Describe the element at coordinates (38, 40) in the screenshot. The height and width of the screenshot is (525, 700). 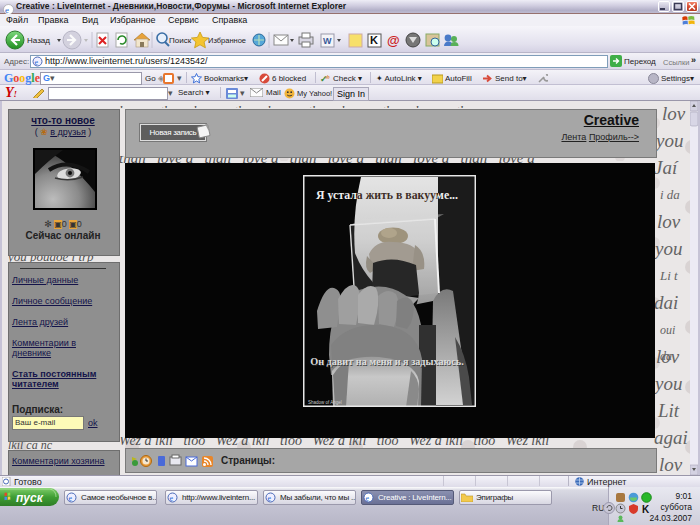
I see `svg-text: Назад` at that location.